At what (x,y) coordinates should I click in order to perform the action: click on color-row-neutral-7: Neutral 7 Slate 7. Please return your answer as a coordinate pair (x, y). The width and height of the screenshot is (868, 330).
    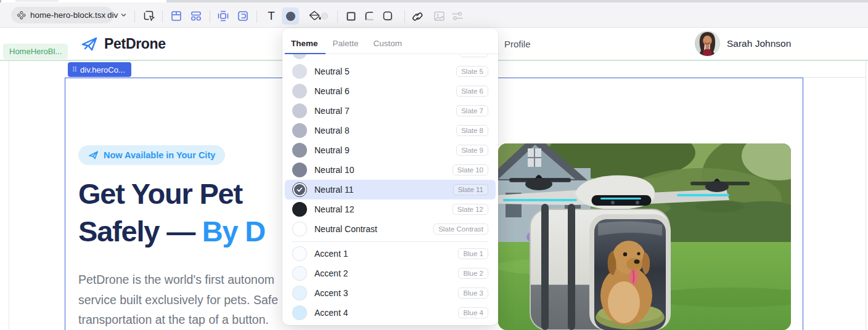
    Looking at the image, I should click on (390, 111).